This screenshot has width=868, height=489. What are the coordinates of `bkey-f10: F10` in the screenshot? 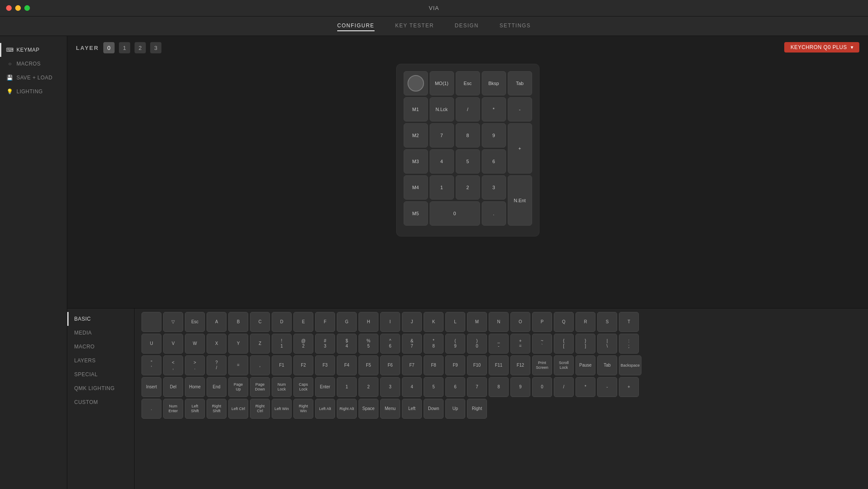 It's located at (477, 365).